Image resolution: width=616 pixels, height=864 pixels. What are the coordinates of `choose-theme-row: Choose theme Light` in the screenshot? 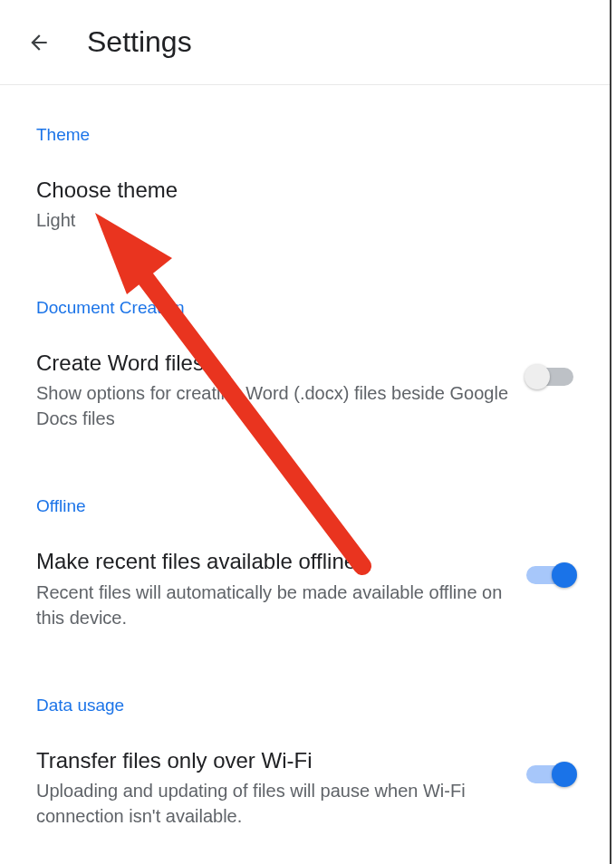 It's located at (304, 212).